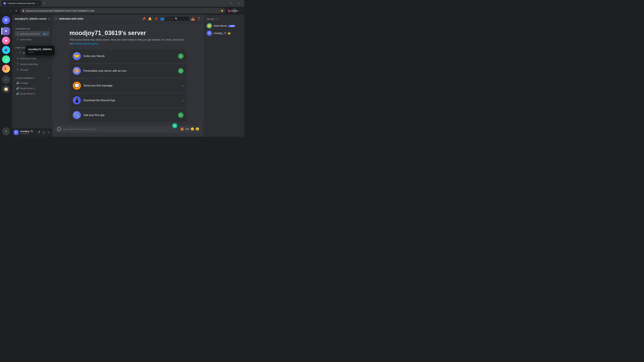 The image size is (644, 362). What do you see at coordinates (128, 86) in the screenshot?
I see `checklist-send-message: 💬 Send your first message ›` at bounding box center [128, 86].